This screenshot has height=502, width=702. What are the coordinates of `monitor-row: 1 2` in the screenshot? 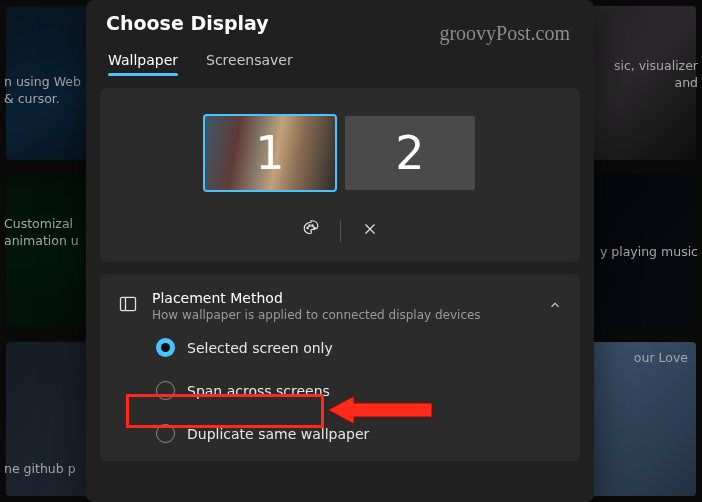 It's located at (340, 153).